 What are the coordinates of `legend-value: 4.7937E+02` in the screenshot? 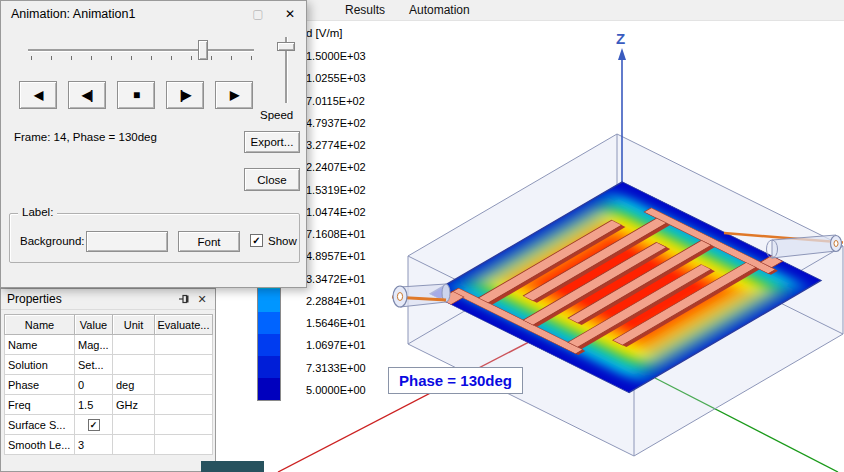 It's located at (336, 123).